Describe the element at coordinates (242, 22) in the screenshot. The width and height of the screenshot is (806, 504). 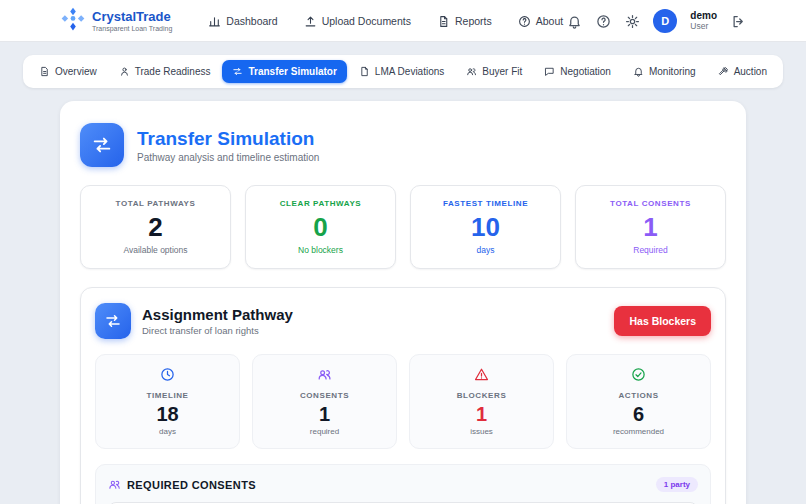
I see `nav-dashboard: Dashboard` at that location.